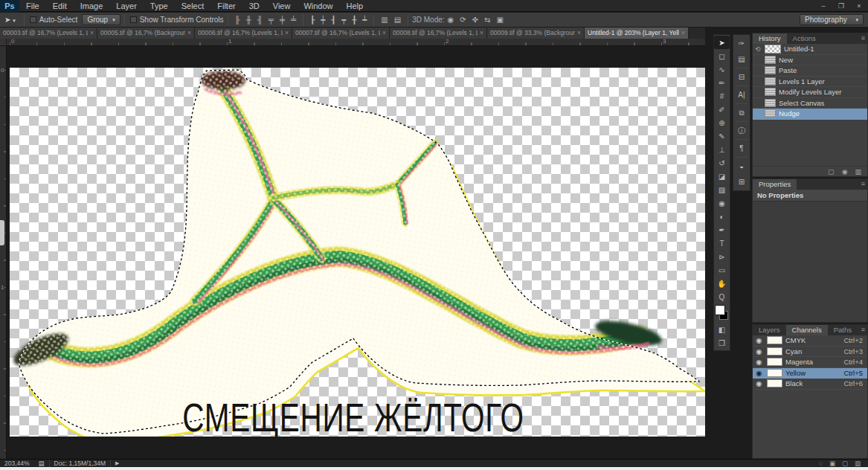  Describe the element at coordinates (341, 33) in the screenshot. I see `doc-tab-00007: 00007.tif @ 16,7% (Levels 1, Laye...×` at that location.